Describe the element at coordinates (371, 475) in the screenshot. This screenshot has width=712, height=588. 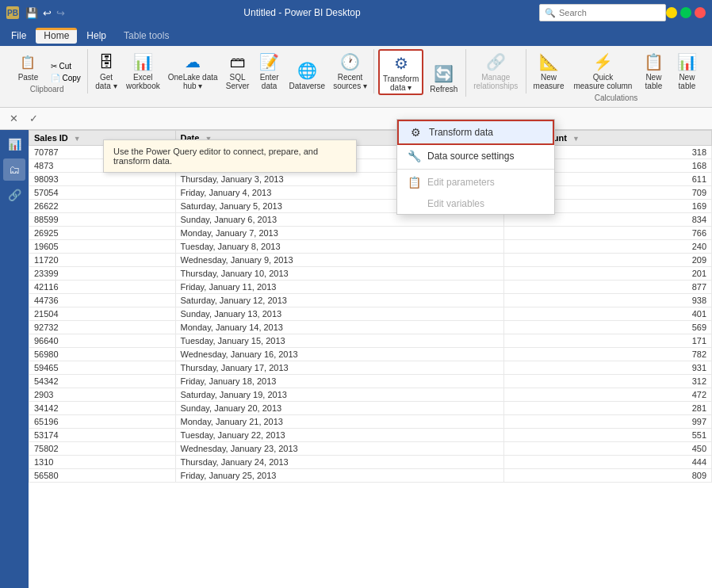
I see `table-row: 56580 Friday, January 25, 2013 809` at that location.